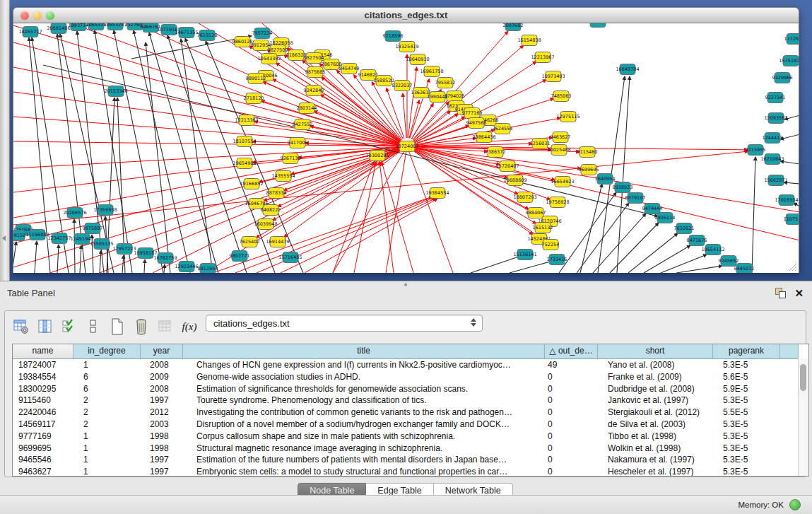 This screenshot has width=812, height=514. What do you see at coordinates (165, 327) in the screenshot?
I see `import-table-icon` at bounding box center [165, 327].